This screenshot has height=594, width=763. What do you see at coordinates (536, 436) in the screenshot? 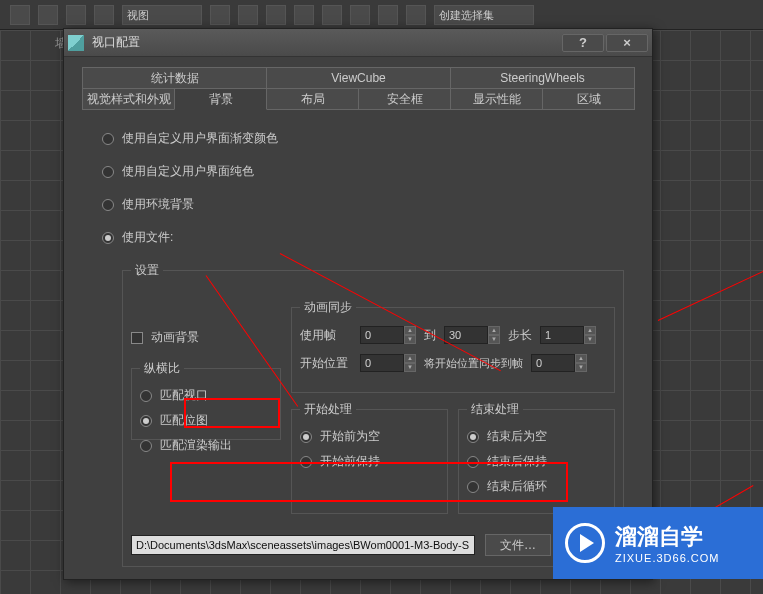
I see `end-blank: 结束后为空` at bounding box center [536, 436].